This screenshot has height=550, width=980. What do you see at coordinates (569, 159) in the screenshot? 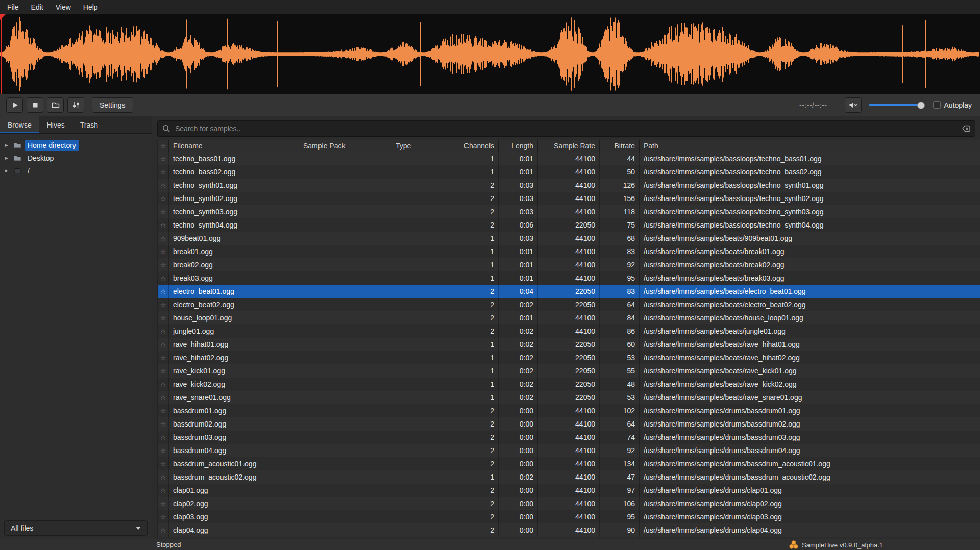
I see `table-row: ☆techno_bass01.ogg10:014410044/usr/share…` at bounding box center [569, 159].